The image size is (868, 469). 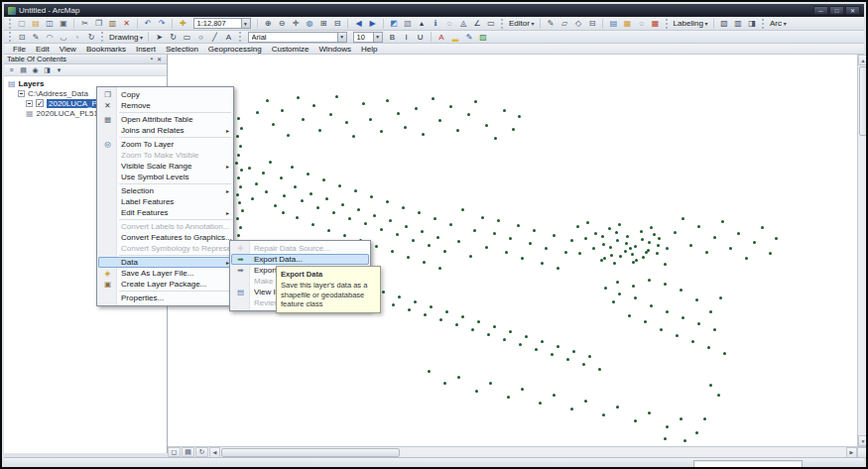 I want to click on identify-icon: ℹ, so click(x=436, y=24).